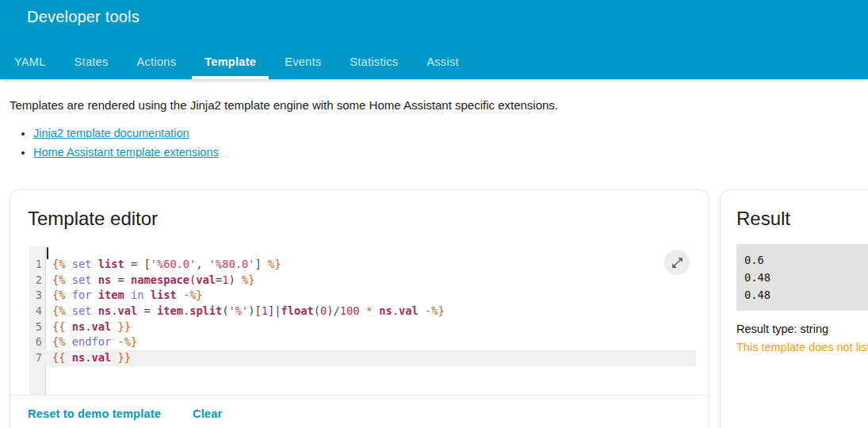 This screenshot has height=428, width=868. What do you see at coordinates (163, 265) in the screenshot?
I see `code-line-text: {% set list = ['%60.0', '%80.0'] %}` at bounding box center [163, 265].